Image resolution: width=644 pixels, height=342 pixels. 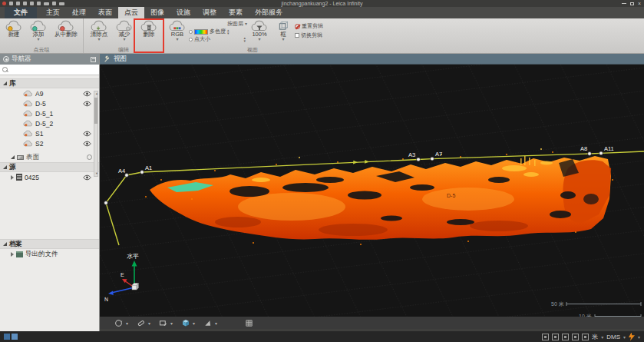 I want to click on ribbon-group-view: RGB ▾ 按图层 ▾ 多色度 ▴▾, so click(x=253, y=35).